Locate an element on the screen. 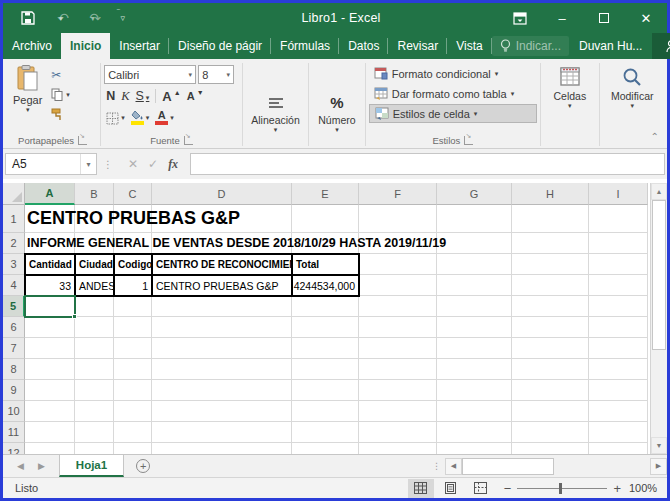 The image size is (670, 501). row-header-3: 3 is located at coordinates (14, 264).